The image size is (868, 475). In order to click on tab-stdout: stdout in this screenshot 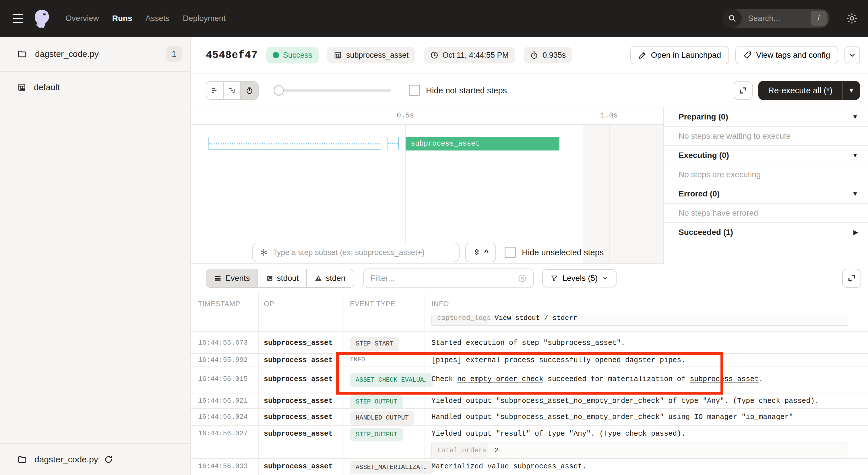, I will do `click(282, 278)`.